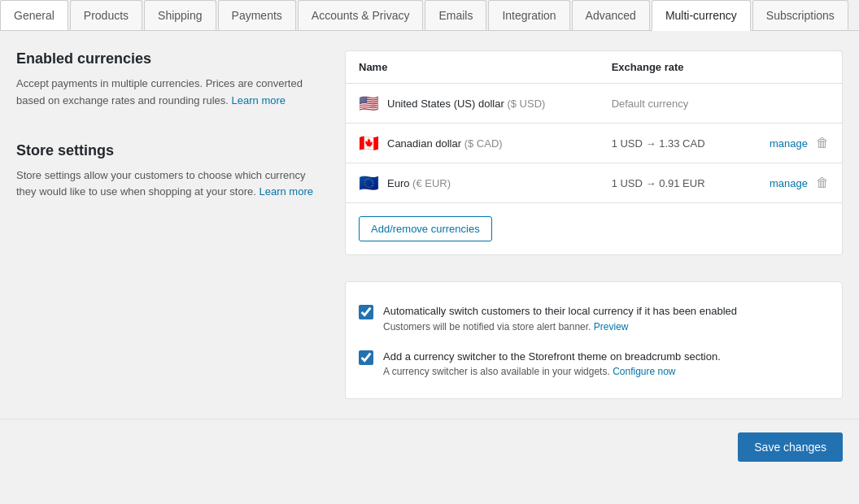 The image size is (859, 504). Describe the element at coordinates (594, 104) in the screenshot. I see `currency-row-usd: 🇺🇸 United States (US) dollar ($ USD) Def…` at that location.